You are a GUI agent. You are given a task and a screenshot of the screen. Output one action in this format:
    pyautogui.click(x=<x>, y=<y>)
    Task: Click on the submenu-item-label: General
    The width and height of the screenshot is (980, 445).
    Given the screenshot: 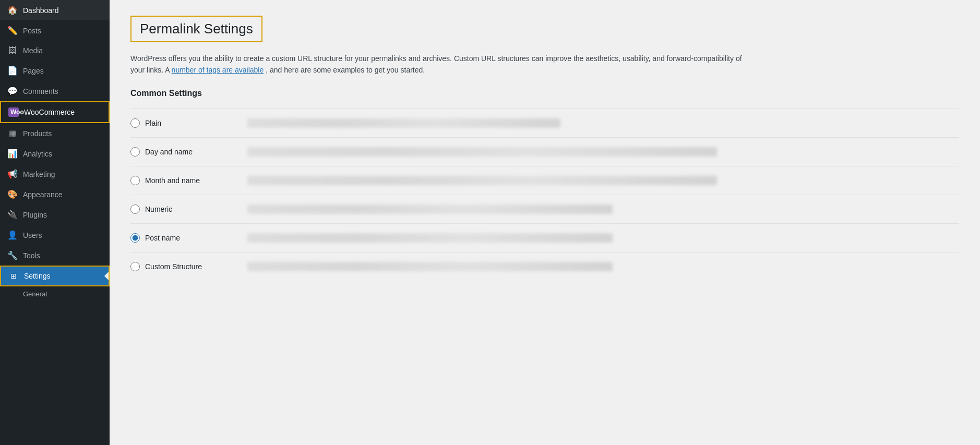 What is the action you would take?
    pyautogui.click(x=35, y=294)
    